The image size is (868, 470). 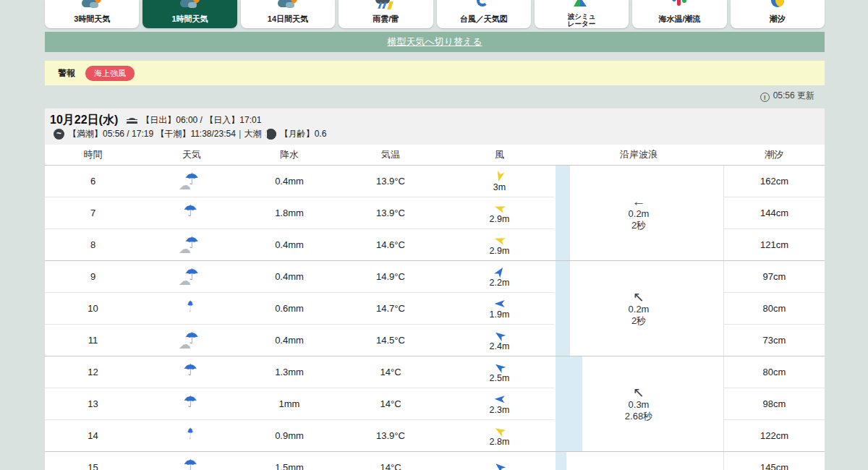 What do you see at coordinates (391, 308) in the screenshot?
I see `temp-value: 14.7°C` at bounding box center [391, 308].